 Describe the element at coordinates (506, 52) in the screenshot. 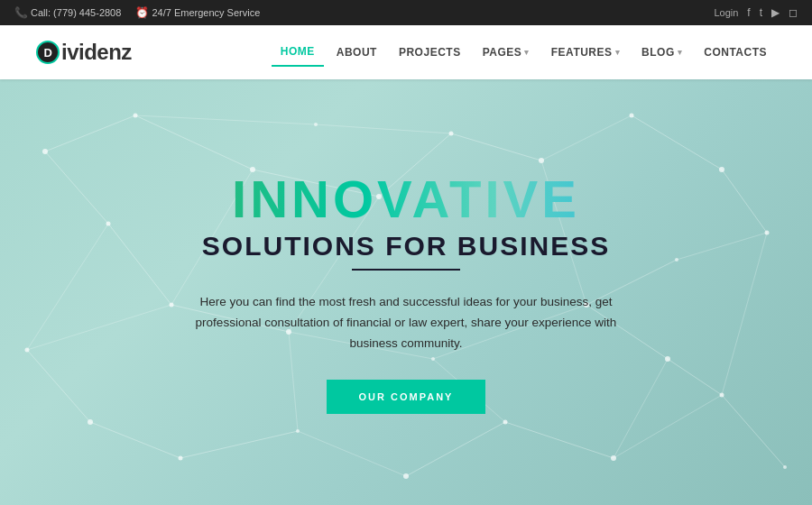

I see `nav-pages: PAGES ▾` at that location.